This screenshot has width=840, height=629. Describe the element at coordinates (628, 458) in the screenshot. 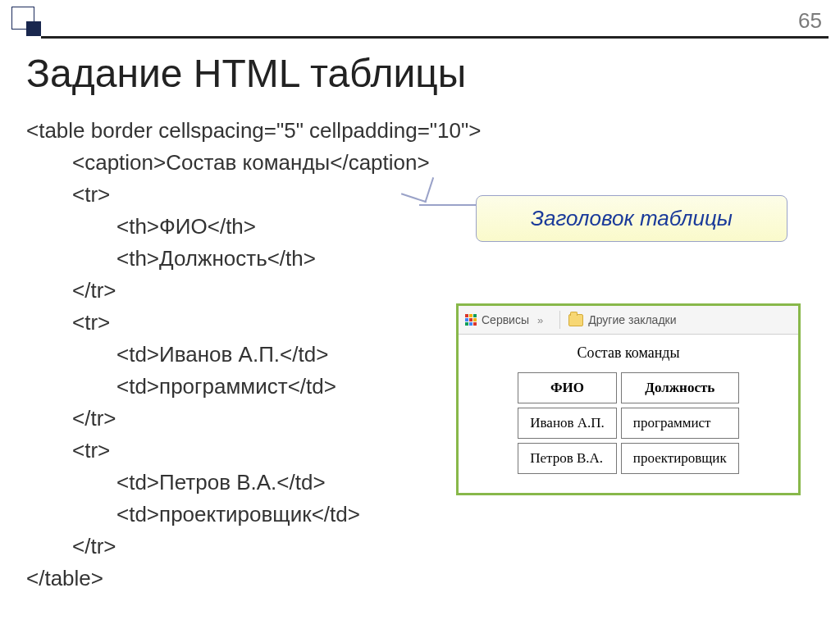

I see `table-row: Петров В.А. проектировщик` at that location.